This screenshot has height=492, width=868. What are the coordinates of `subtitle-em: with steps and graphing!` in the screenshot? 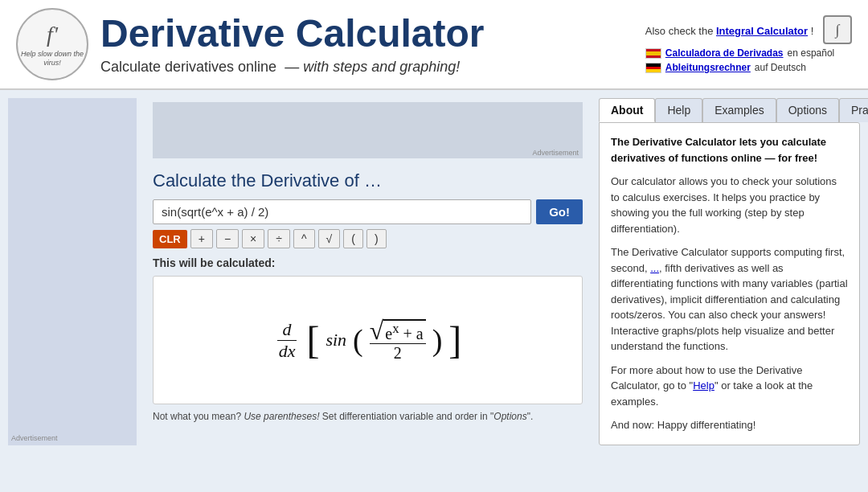 It's located at (381, 67).